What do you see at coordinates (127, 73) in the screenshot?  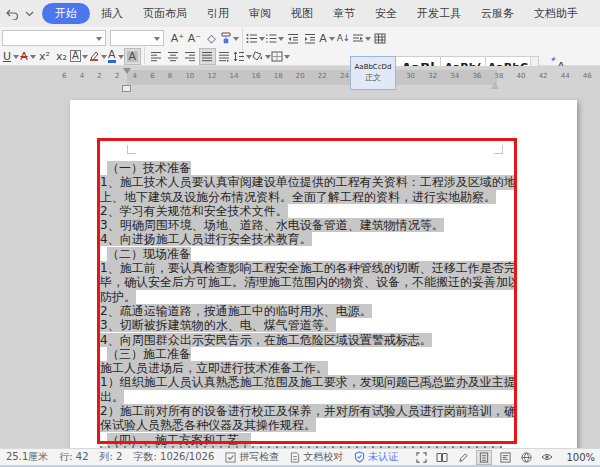 I see `first-line-indent-marker` at bounding box center [127, 73].